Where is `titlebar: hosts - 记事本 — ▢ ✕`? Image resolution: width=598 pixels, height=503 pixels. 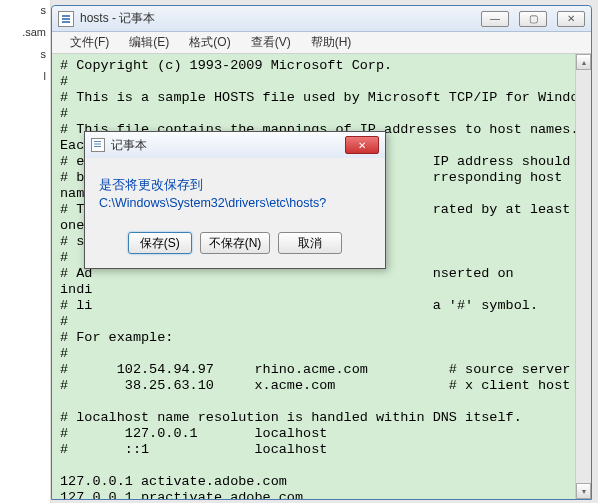 titlebar: hosts - 记事本 — ▢ ✕ is located at coordinates (322, 19).